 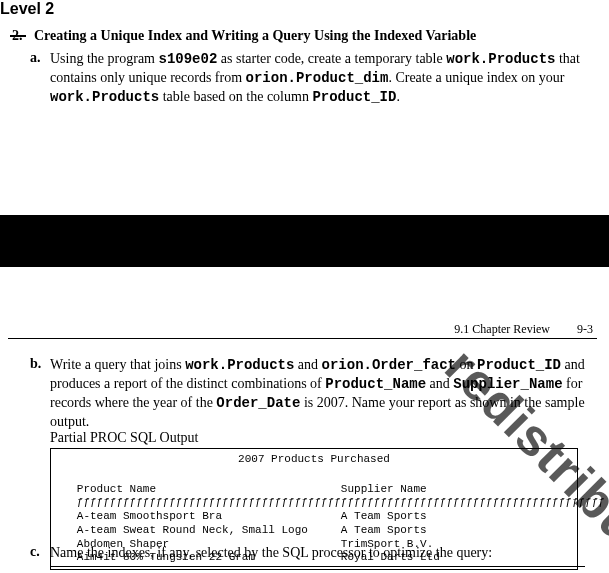 I want to click on item-a-label: a., so click(x=36, y=58).